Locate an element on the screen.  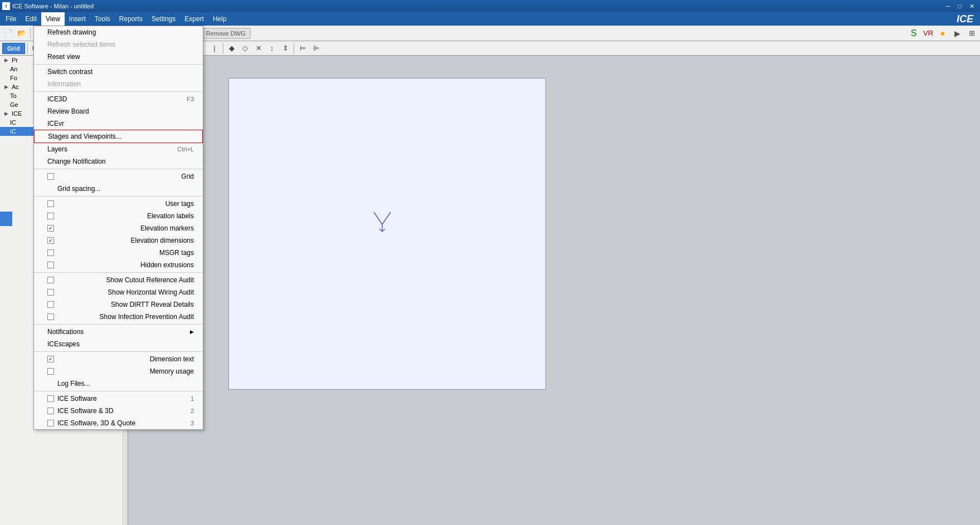
tree-expand-ice: ▶ is located at coordinates (7, 114).